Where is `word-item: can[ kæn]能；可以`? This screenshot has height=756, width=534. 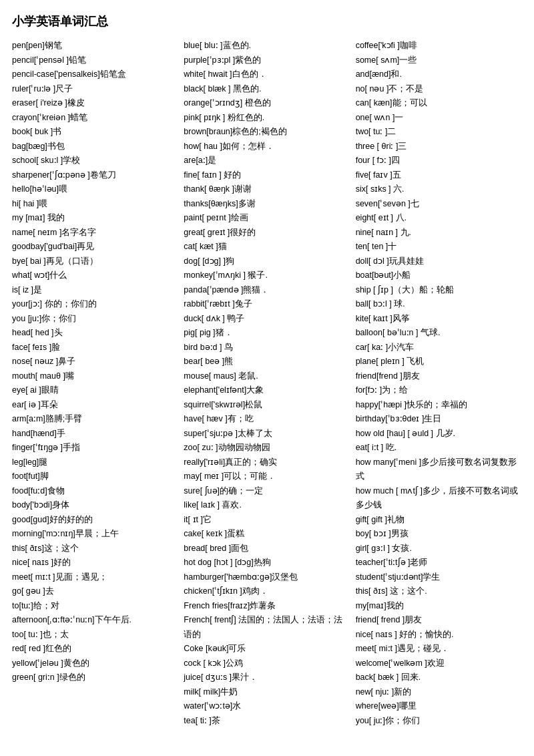
word-item: can[ kæn]能；可以 is located at coordinates (439, 104).